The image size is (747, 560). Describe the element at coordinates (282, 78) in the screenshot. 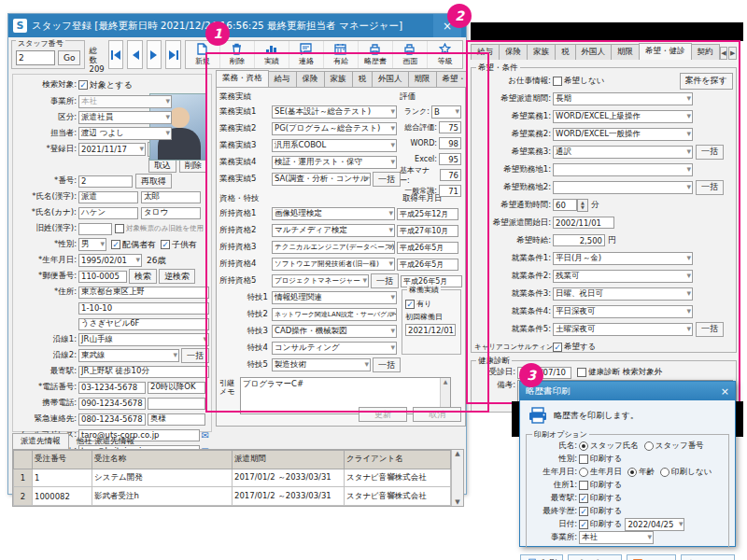

I see `tab-kyuyo: 給与` at that location.